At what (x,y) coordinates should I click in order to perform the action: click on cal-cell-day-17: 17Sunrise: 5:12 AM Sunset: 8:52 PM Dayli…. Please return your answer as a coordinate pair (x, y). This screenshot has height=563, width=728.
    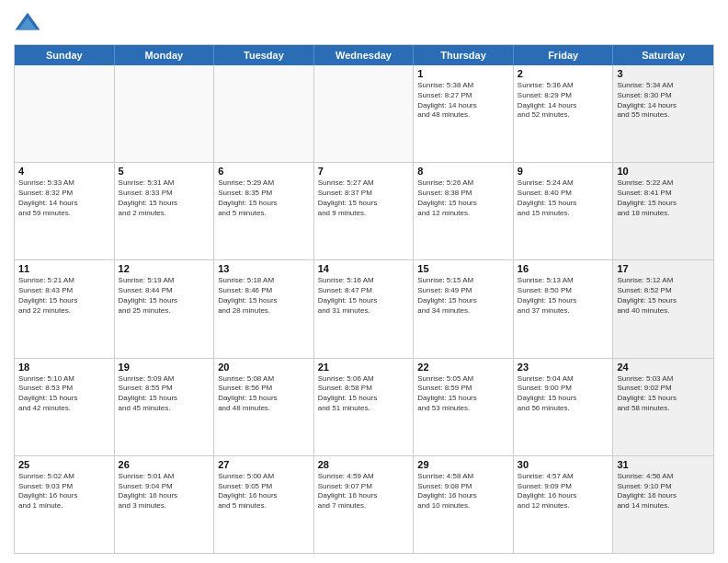
    Looking at the image, I should click on (664, 309).